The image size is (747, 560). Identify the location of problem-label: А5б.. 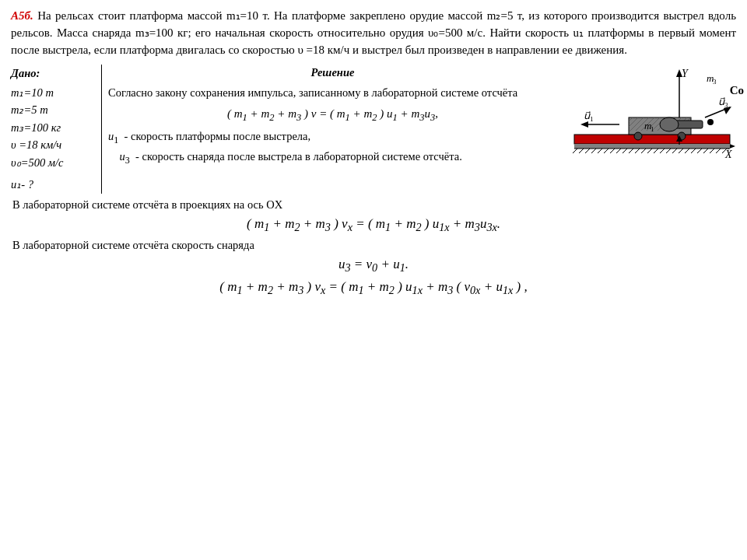
(22, 16).